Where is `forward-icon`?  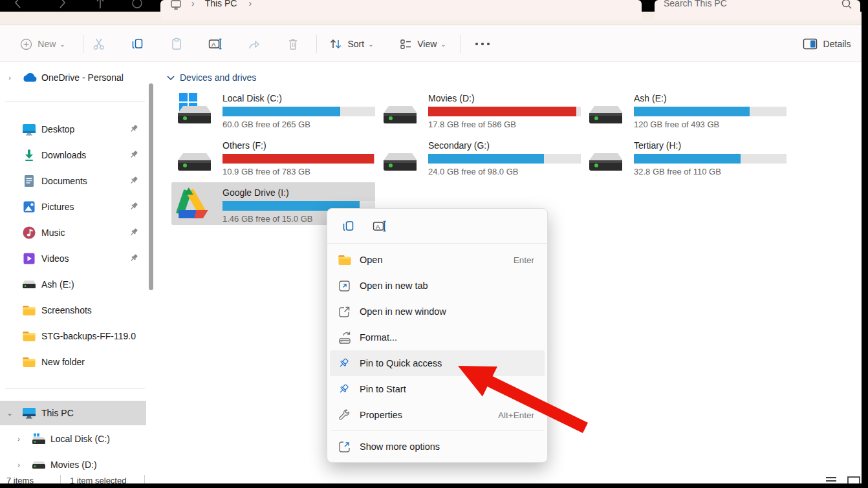 forward-icon is located at coordinates (62, 5).